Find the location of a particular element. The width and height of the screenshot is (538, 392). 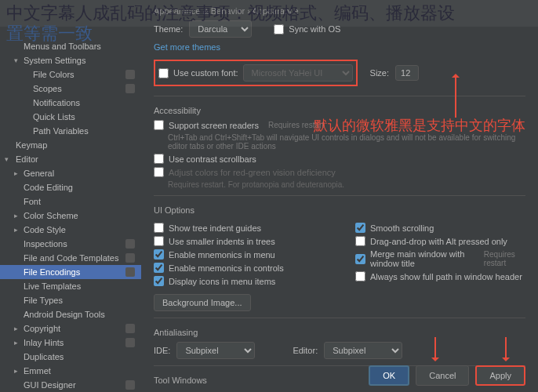

sidebar-item: ▸General is located at coordinates (71, 173).